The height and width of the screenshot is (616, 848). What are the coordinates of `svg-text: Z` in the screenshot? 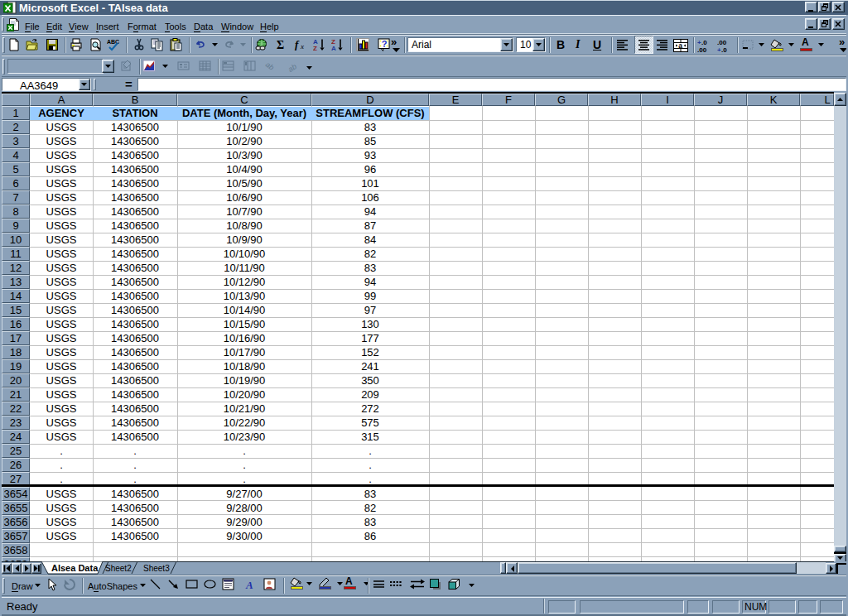 It's located at (315, 48).